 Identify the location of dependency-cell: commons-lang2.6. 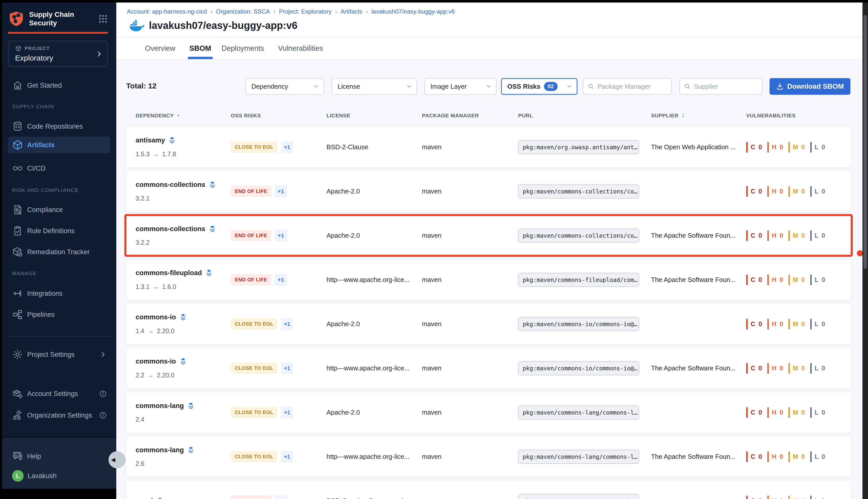
(183, 457).